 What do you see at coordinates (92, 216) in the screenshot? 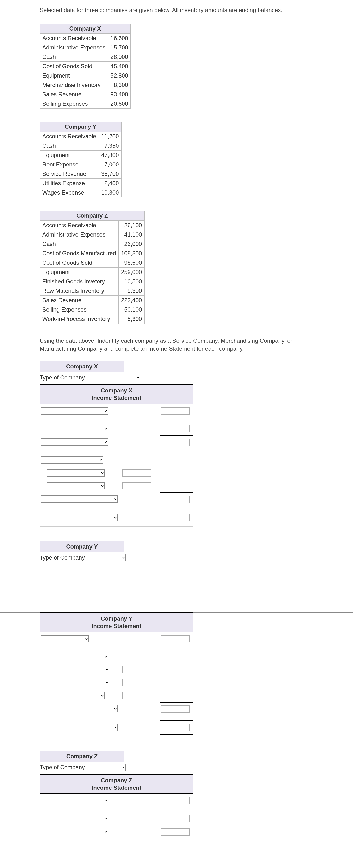
I see `company-z-header: Company Z` at bounding box center [92, 216].